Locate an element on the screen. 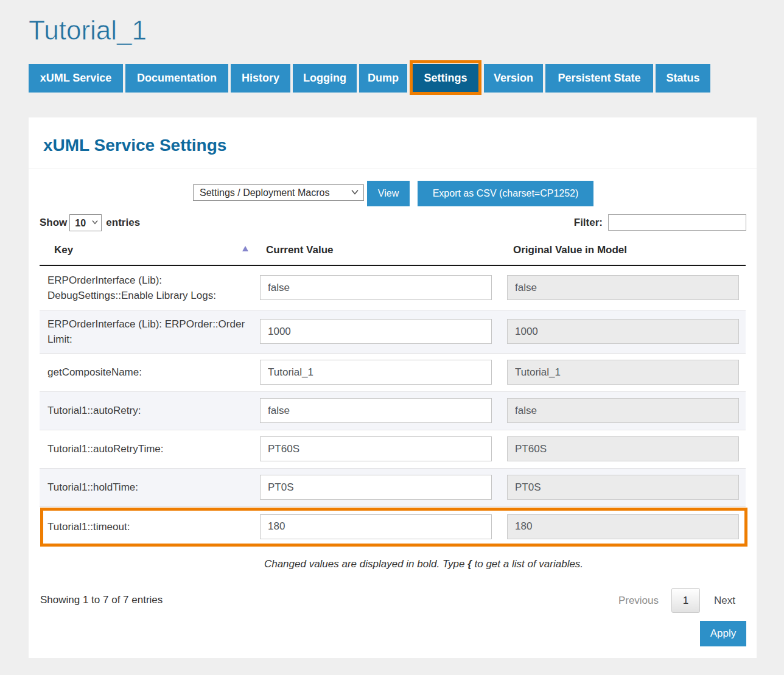  tab-label: Settings is located at coordinates (446, 78).